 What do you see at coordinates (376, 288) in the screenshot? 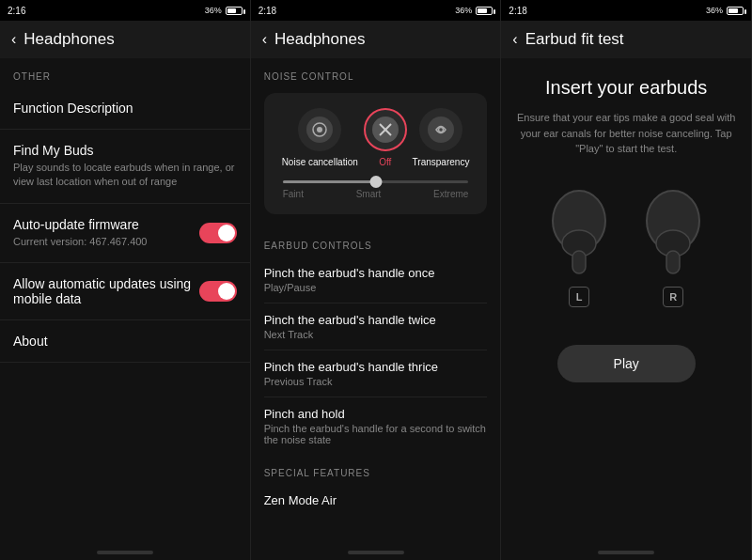
I see `control-0-subtitle: Play/Pause` at bounding box center [376, 288].